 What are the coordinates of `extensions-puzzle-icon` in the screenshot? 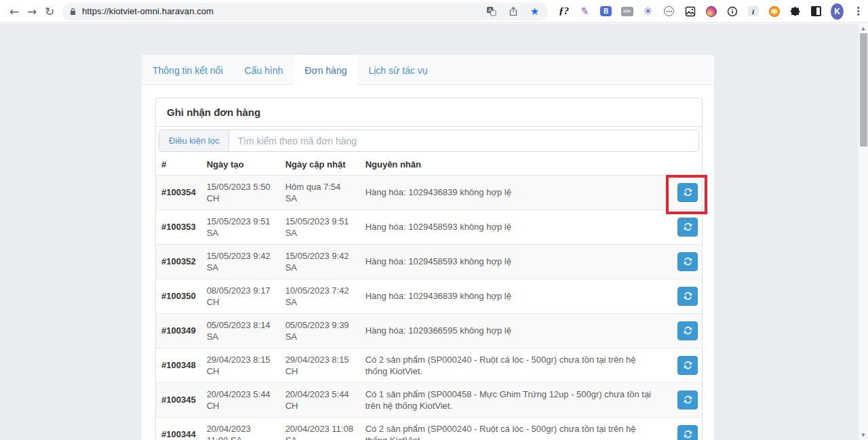 It's located at (795, 11).